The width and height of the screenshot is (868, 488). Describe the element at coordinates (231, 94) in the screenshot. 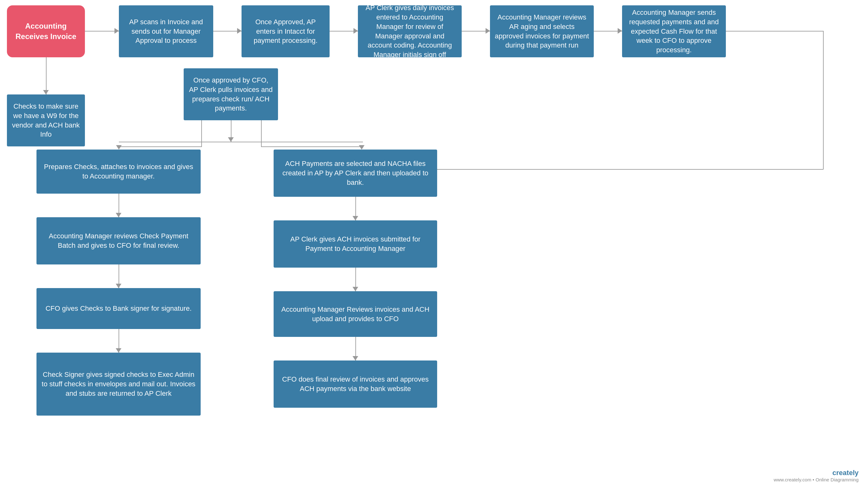

I see `box-once-approved-cfo: Once approved by CFO, AP Clerk pulls inv…` at that location.